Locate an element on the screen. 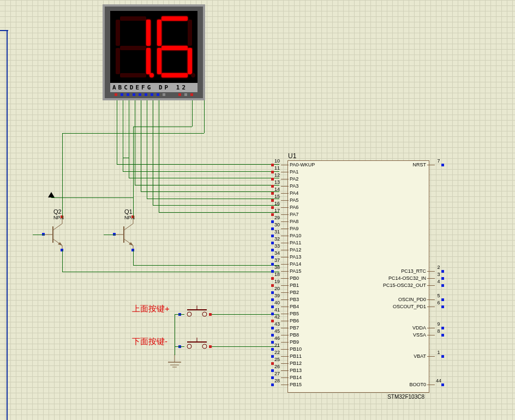  annotation-plus: 上面按键+ is located at coordinates (151, 309).